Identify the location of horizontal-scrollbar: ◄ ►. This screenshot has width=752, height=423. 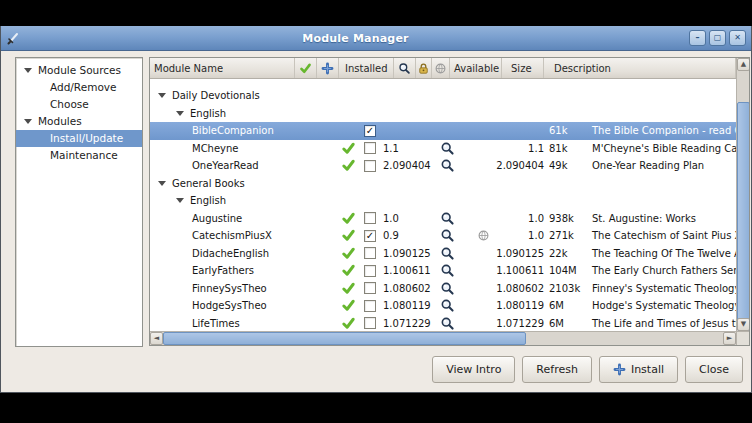
(443, 338).